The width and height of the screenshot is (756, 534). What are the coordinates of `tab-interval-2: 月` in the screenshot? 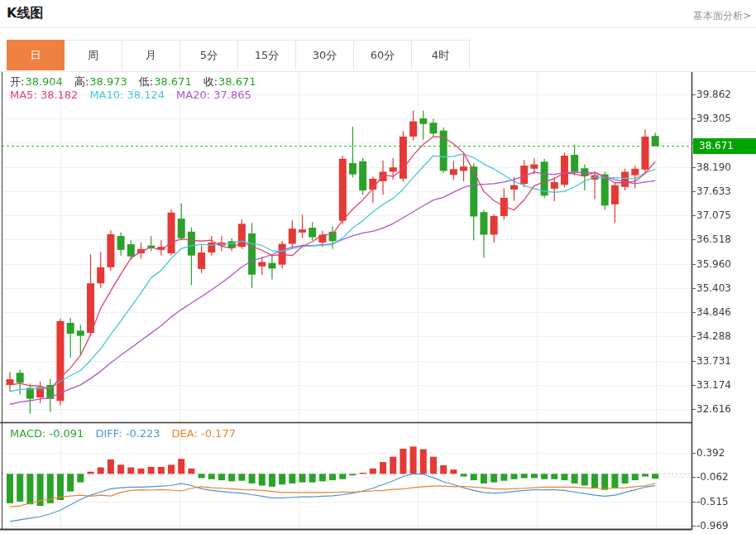 It's located at (151, 55).